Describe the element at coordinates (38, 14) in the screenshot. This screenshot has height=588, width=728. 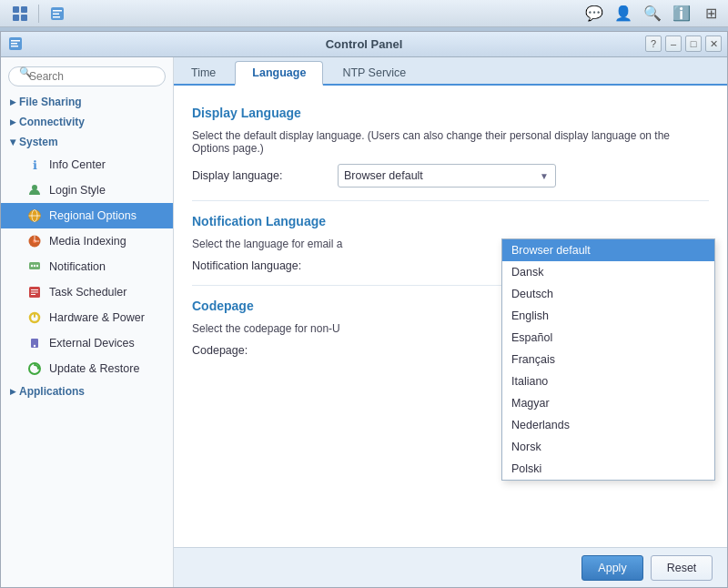
I see `taskbar-divider` at that location.